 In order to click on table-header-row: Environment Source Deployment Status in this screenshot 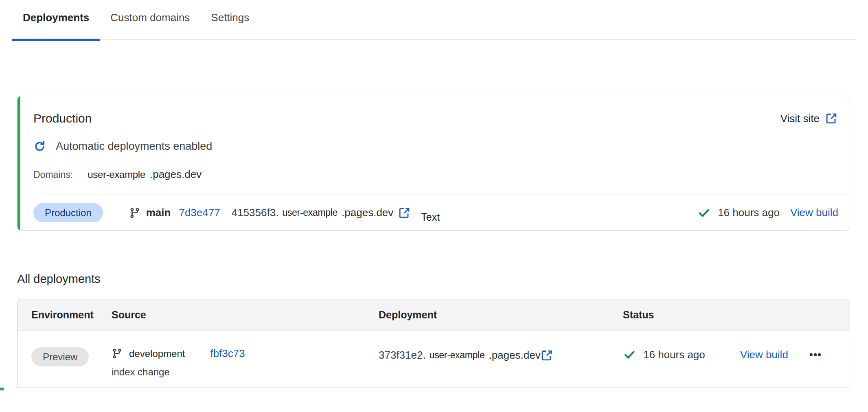, I will do `click(434, 315)`.